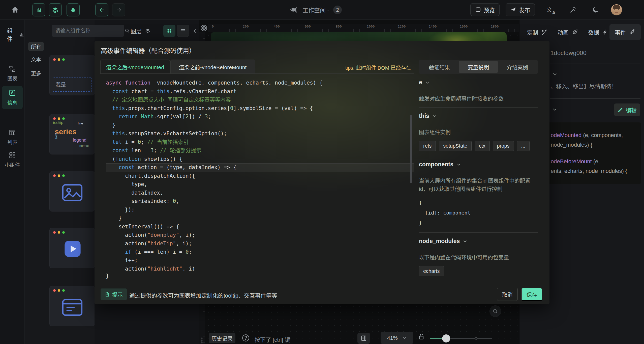 The image size is (644, 344). I want to click on translate-icon: 文 A, so click(551, 10).